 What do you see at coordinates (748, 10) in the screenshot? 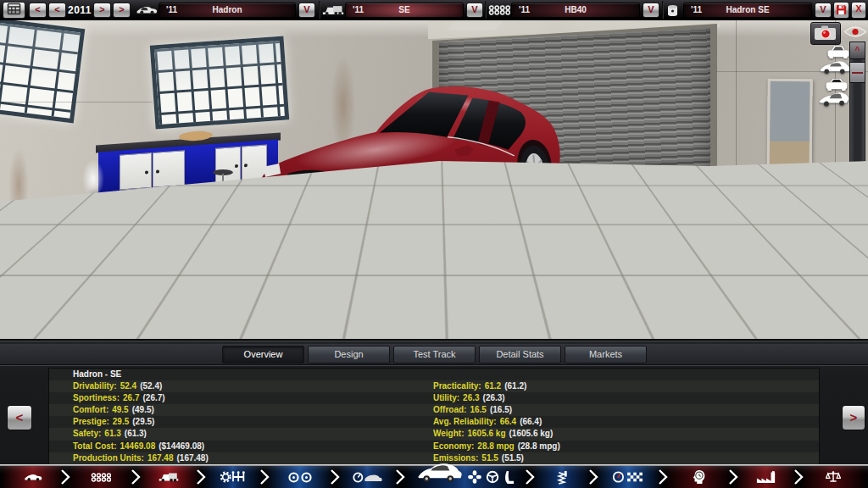
I see `engine-variant-dropdown: '11 Hadron SE` at bounding box center [748, 10].